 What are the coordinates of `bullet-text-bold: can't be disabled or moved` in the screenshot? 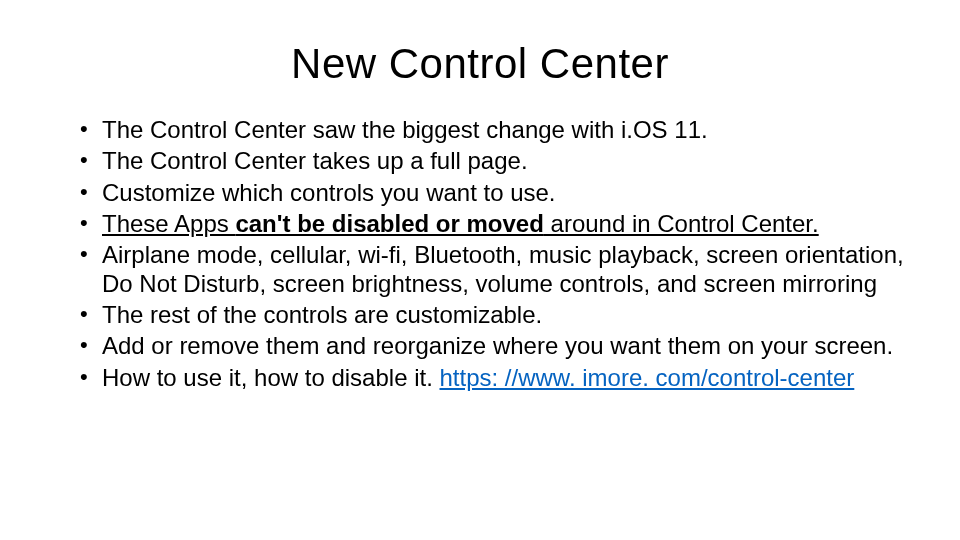 It's located at (389, 224).